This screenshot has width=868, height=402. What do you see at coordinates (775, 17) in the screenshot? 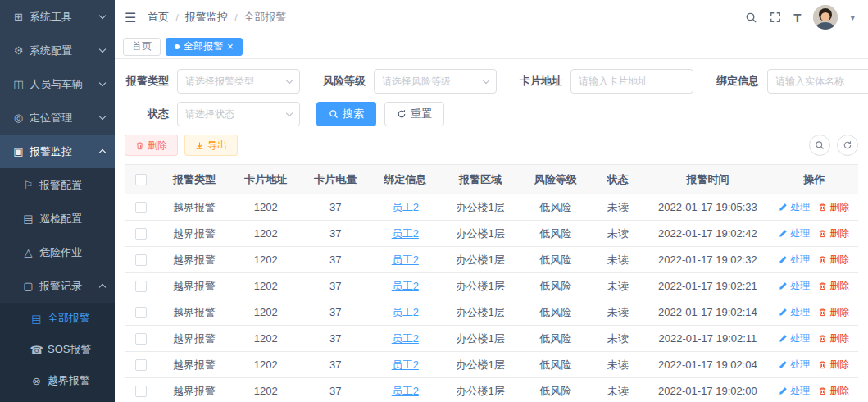
I see `fullscreen-icon` at bounding box center [775, 17].